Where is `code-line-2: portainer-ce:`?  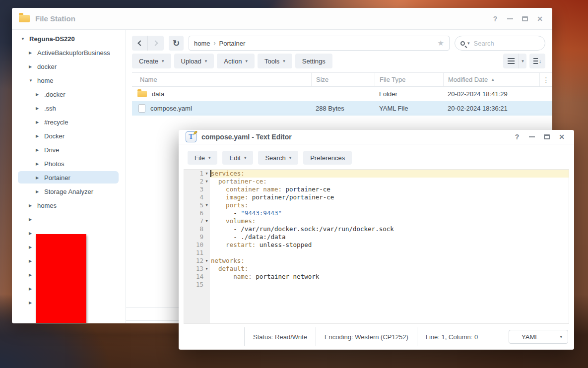 code-line-2: portainer-ce: is located at coordinates (389, 182).